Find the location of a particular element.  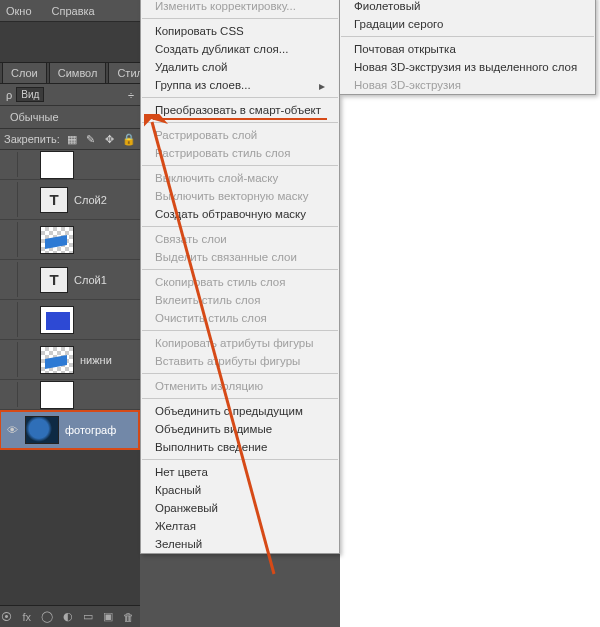

blend-mode-row: Обычные is located at coordinates (70, 118).